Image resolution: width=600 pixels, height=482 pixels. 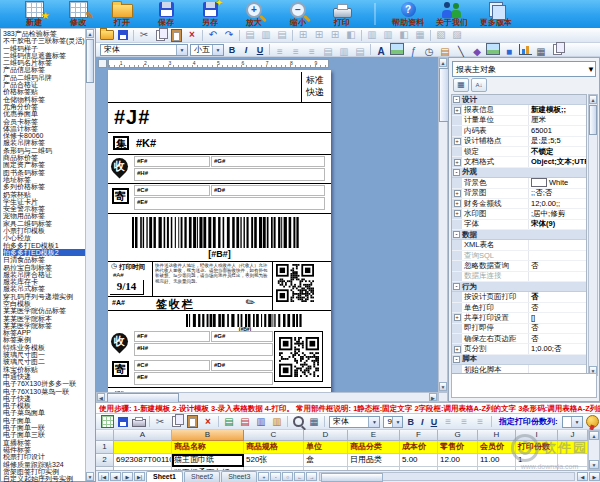 What do you see at coordinates (519, 183) in the screenshot?
I see `property-row: 背景色White` at bounding box center [519, 183].